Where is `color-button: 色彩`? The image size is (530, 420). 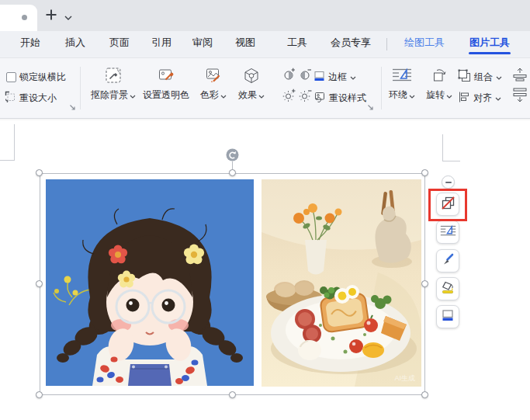 color-button: 色彩 is located at coordinates (213, 88).